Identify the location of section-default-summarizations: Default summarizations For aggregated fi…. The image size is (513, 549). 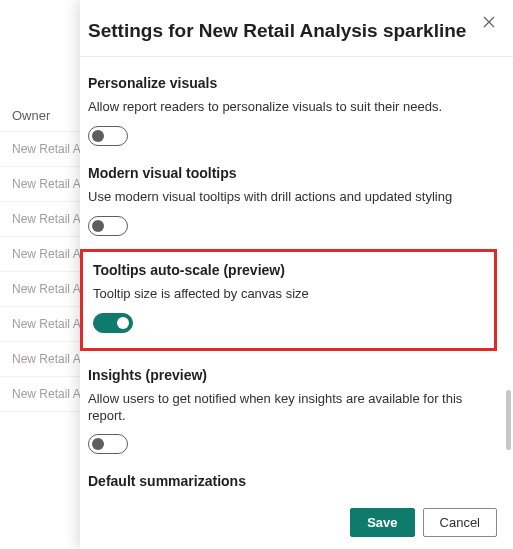
(288, 480).